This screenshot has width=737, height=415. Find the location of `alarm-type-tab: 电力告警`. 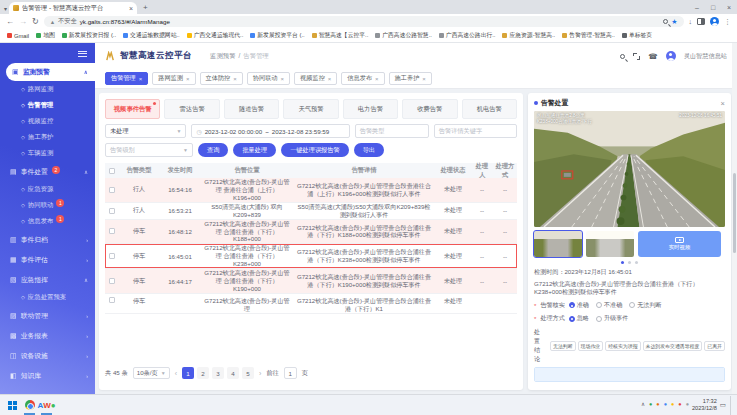

alarm-type-tab: 电力告警 is located at coordinates (370, 109).